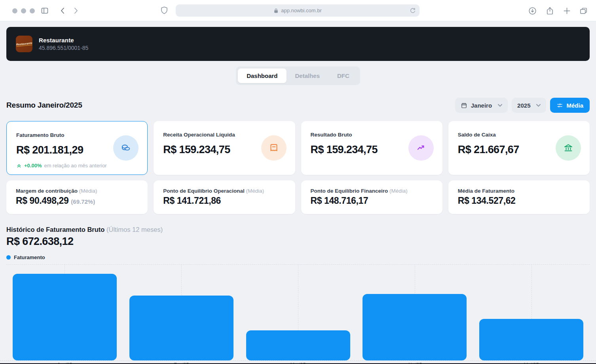 The image size is (596, 364). I want to click on receipt-icon, so click(274, 148).